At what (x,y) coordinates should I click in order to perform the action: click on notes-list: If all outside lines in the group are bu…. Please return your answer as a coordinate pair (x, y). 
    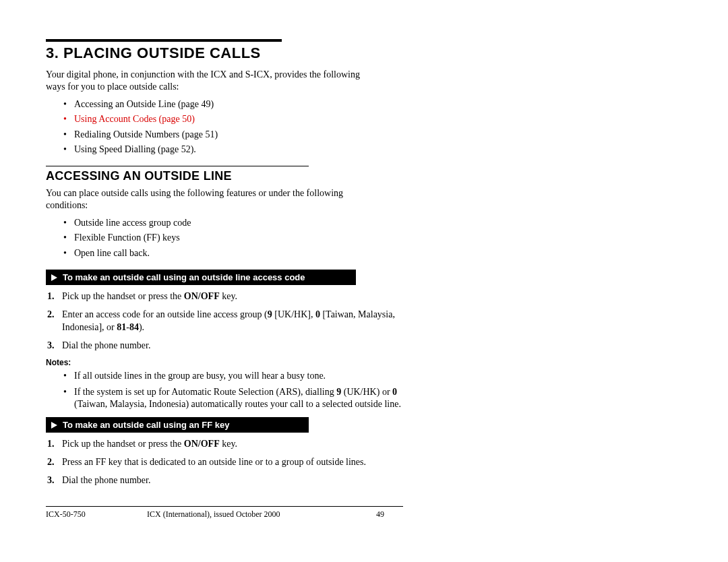
    Looking at the image, I should click on (224, 391).